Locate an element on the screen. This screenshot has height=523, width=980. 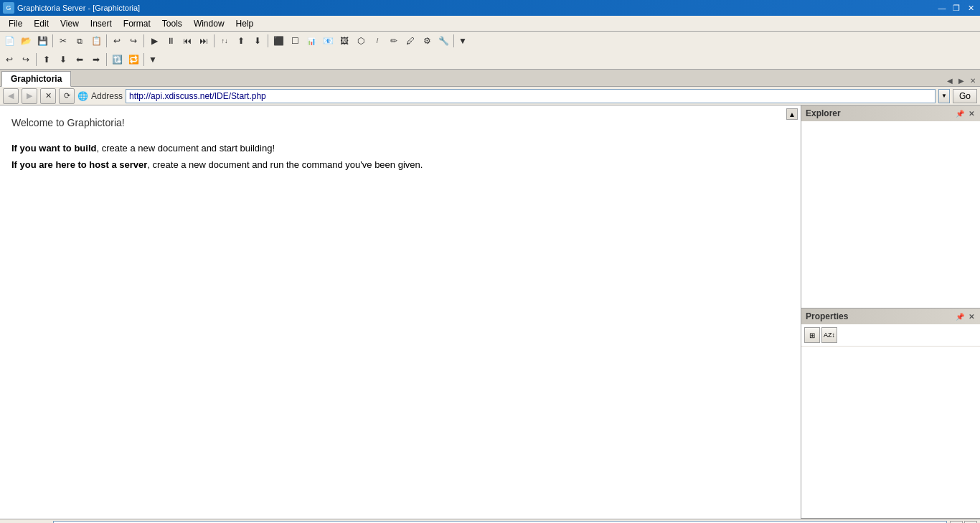
tb2-redo: ↪ is located at coordinates (26, 60).